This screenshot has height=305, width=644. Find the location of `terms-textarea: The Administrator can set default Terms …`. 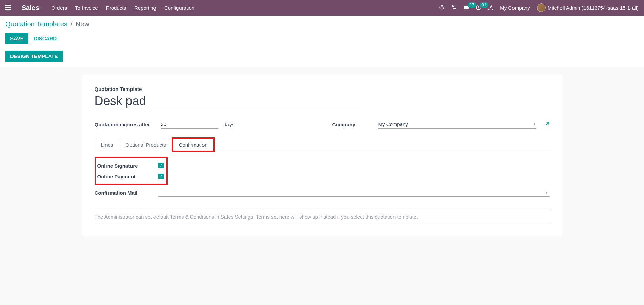

terms-textarea: The Administrator can set default Terms … is located at coordinates (322, 217).